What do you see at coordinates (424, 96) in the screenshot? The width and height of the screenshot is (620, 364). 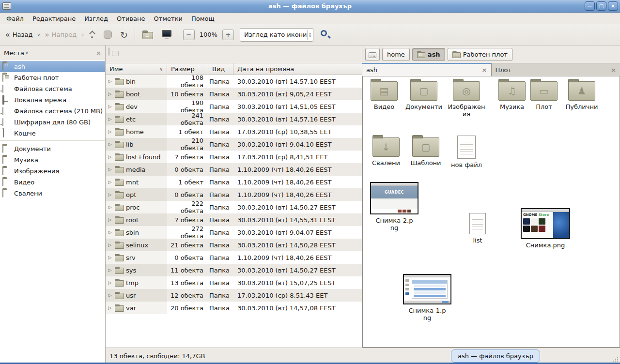 I see `icon-item-documents: ▢ Документи` at bounding box center [424, 96].